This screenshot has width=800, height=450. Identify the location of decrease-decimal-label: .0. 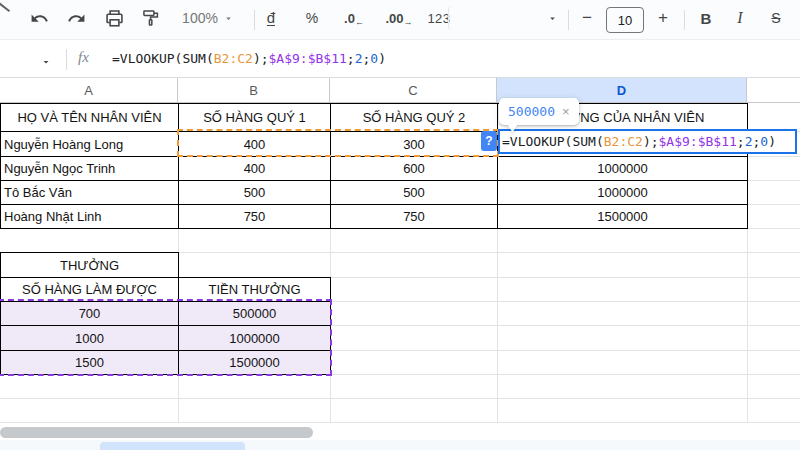
(350, 18).